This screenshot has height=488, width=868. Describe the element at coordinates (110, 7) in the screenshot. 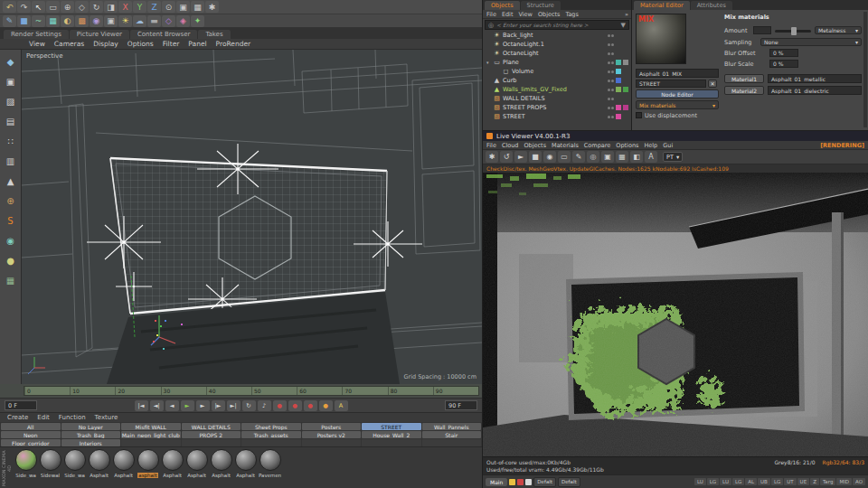

I see `last-tool-icon: ◨` at that location.